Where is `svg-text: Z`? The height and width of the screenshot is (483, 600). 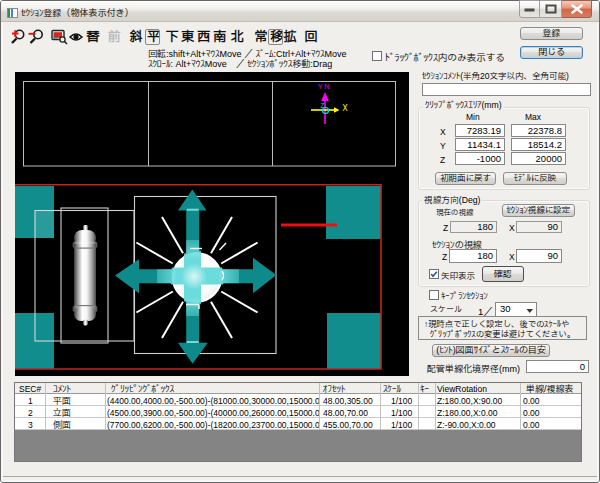 svg-text: Z is located at coordinates (323, 106).